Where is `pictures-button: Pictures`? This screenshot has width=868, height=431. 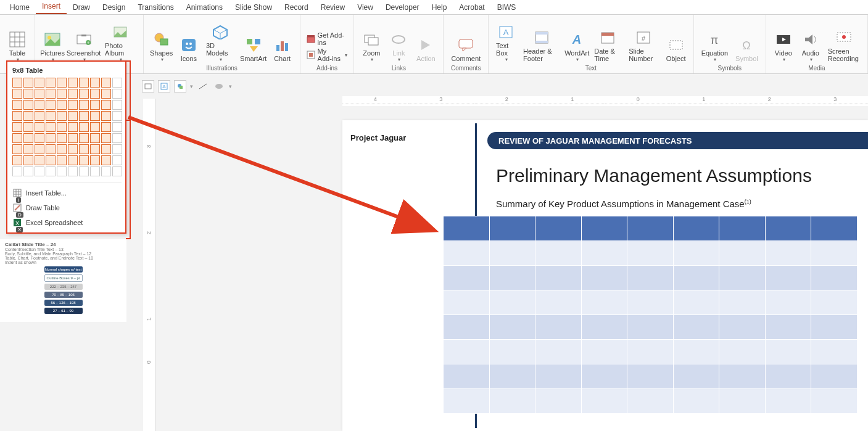
pictures-button: Pictures is located at coordinates (52, 47).